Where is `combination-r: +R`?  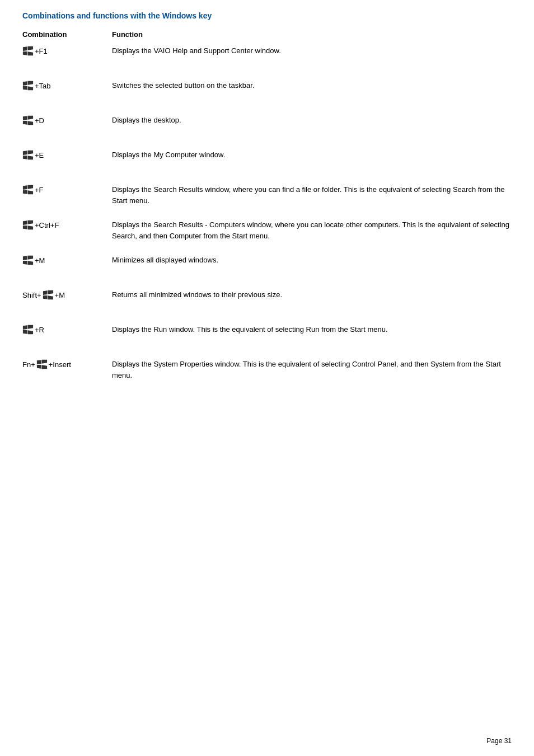 combination-r: +R is located at coordinates (67, 329).